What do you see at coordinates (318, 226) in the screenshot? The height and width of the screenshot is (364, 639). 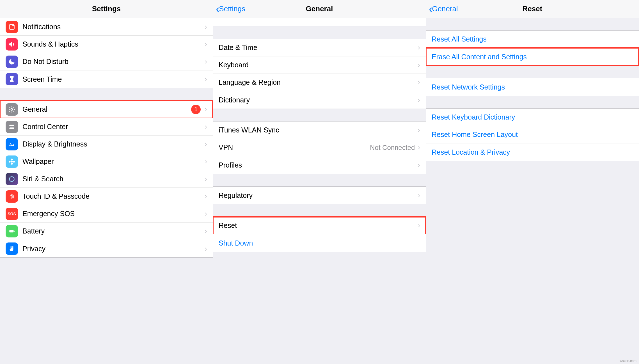 I see `row-label: Reset` at bounding box center [318, 226].